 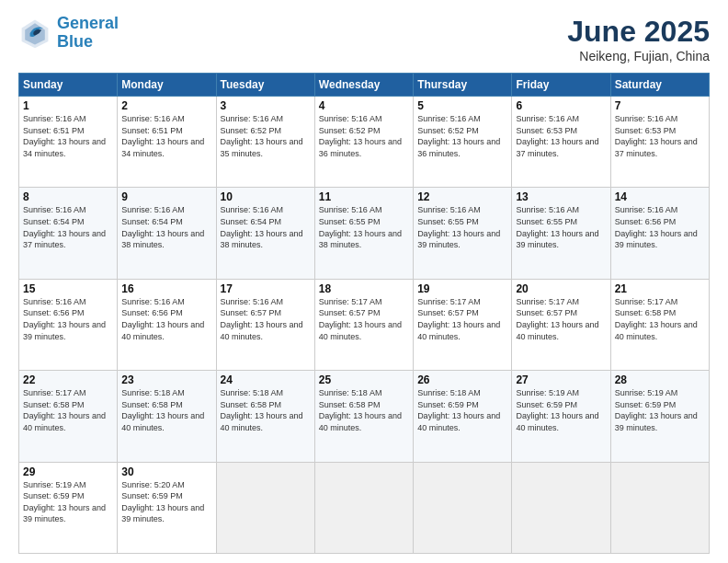 What do you see at coordinates (463, 324) in the screenshot?
I see `calendar-cell: 19Sunrise: 5:17 AMSunset: 6:57 PMDayligh…` at bounding box center [463, 324].